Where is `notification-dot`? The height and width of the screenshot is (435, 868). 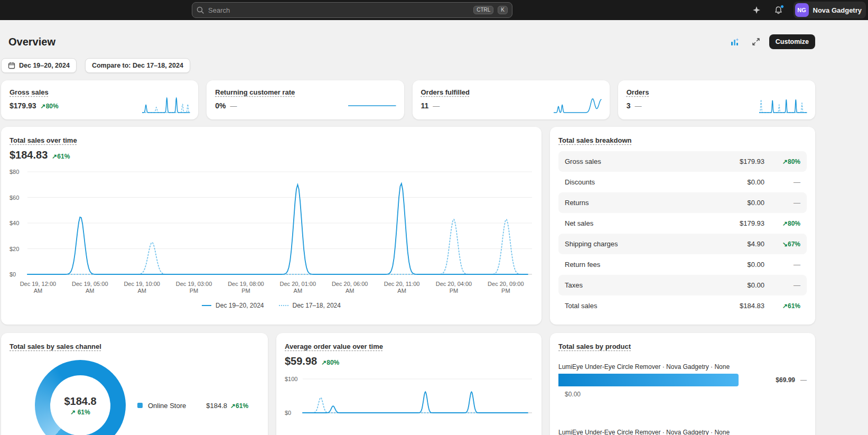 notification-dot is located at coordinates (782, 6).